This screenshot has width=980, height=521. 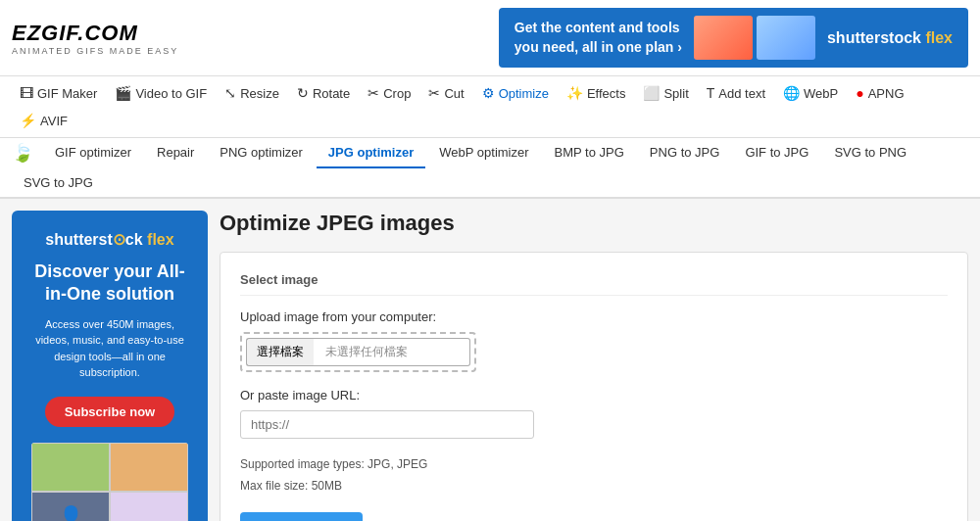 I want to click on nav-crop: ✂Crop, so click(x=389, y=93).